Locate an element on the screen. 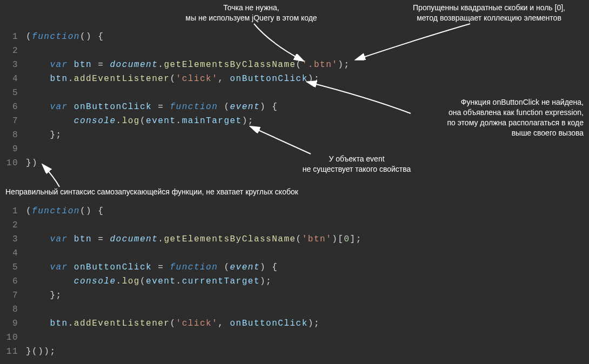 The height and width of the screenshot is (364, 589). code-line: 4 is located at coordinates (294, 253).